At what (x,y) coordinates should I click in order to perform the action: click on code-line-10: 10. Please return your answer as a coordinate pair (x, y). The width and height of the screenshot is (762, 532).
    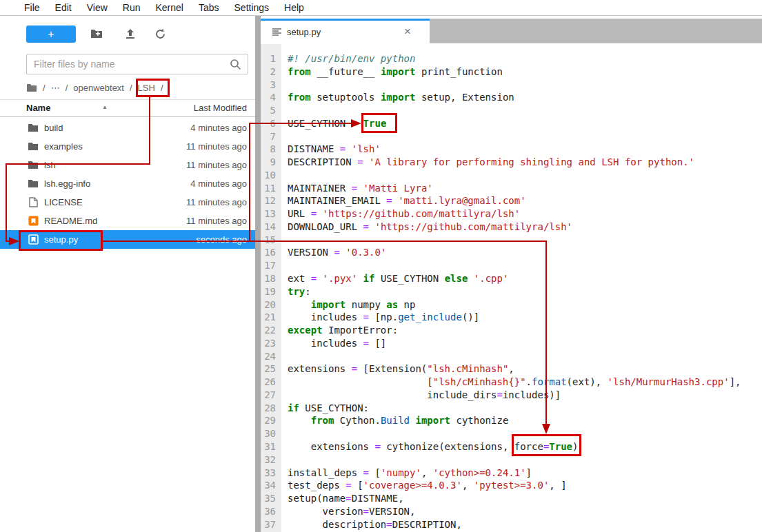
    Looking at the image, I should click on (512, 175).